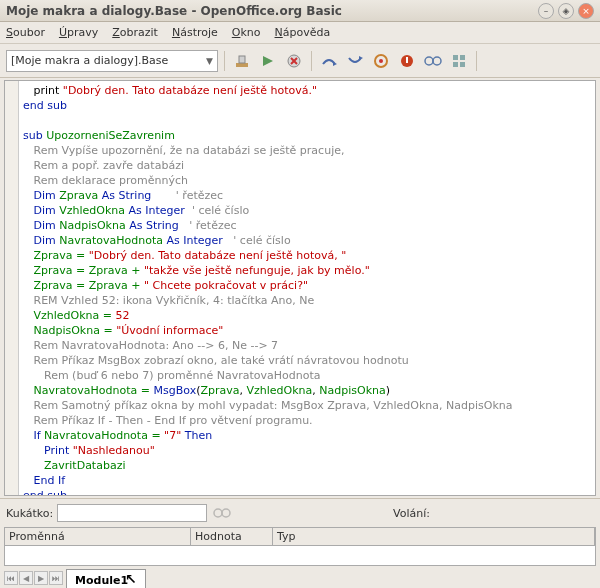  Describe the element at coordinates (355, 61) in the screenshot. I see `step-into-icon` at that location.